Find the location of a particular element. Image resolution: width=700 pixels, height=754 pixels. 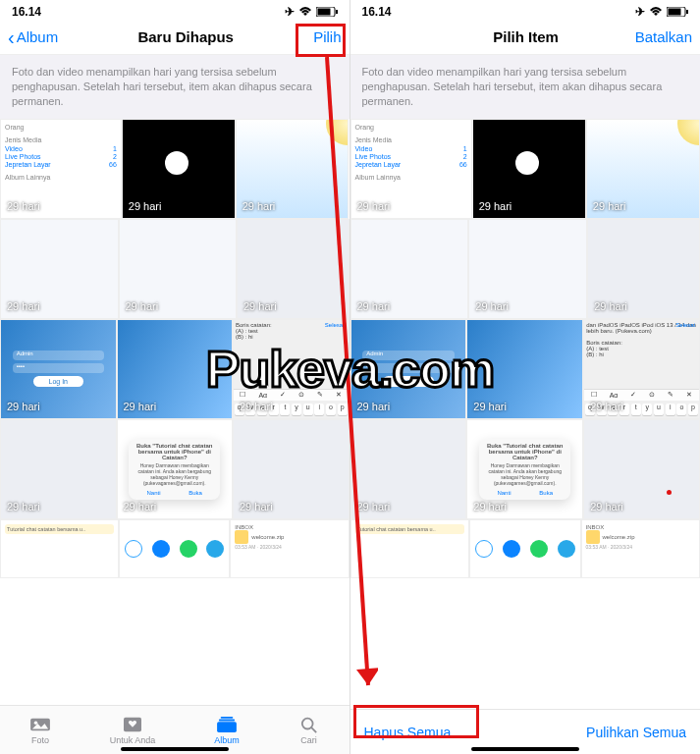

restore-all-button: Pulihkan Semua is located at coordinates (636, 732).